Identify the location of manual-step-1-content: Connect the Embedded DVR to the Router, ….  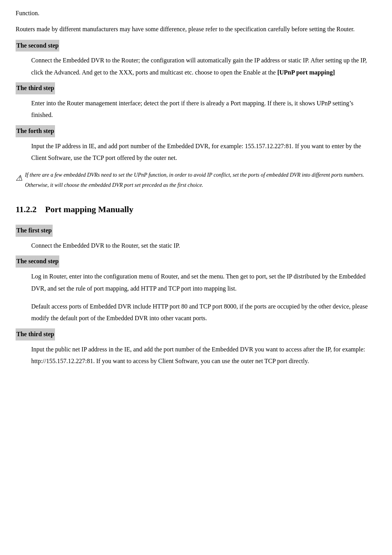
(204, 246).